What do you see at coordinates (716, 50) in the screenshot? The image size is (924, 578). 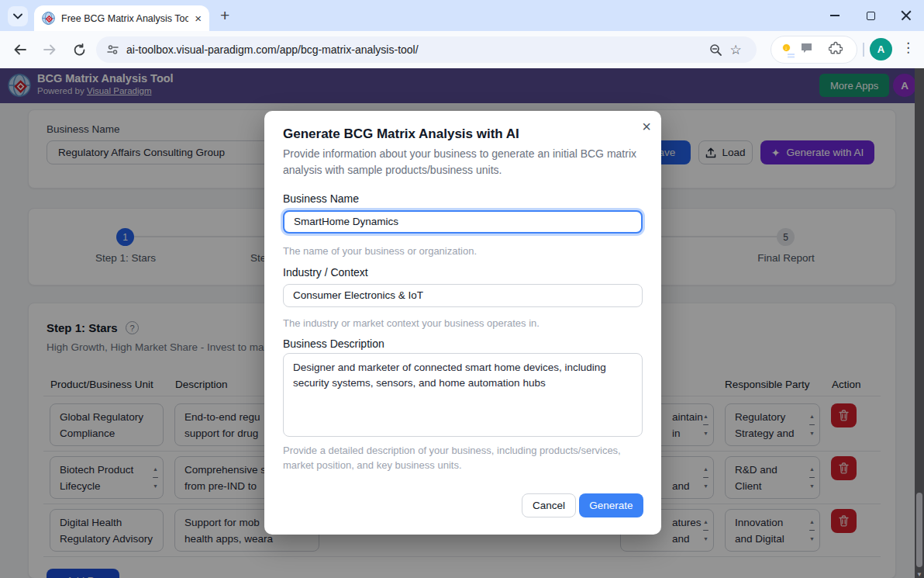 I see `zoom-out-icon` at bounding box center [716, 50].